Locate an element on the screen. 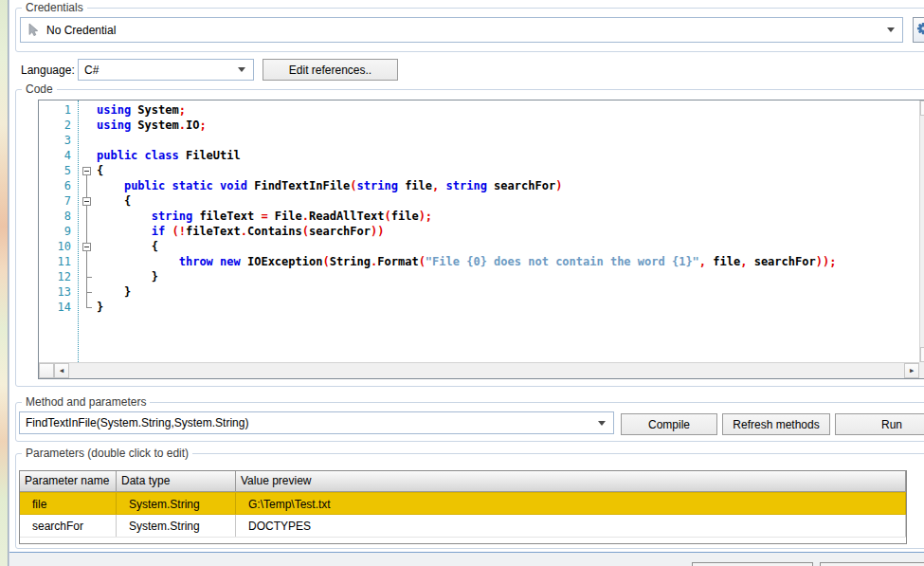 The width and height of the screenshot is (924, 566). code-line: 11 throw new IOException(String.Format("… is located at coordinates (480, 262).